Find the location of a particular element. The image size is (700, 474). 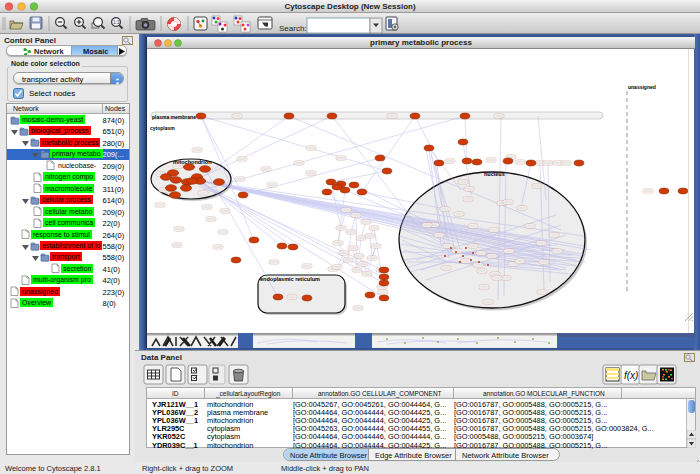

svg-text: cytoplasm is located at coordinates (162, 128).